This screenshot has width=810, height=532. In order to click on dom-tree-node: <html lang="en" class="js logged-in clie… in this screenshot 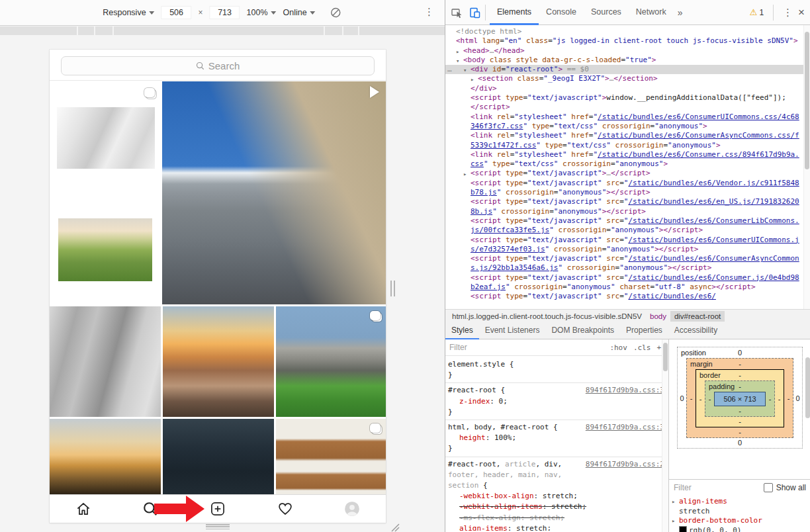, I will do `click(625, 41)`.